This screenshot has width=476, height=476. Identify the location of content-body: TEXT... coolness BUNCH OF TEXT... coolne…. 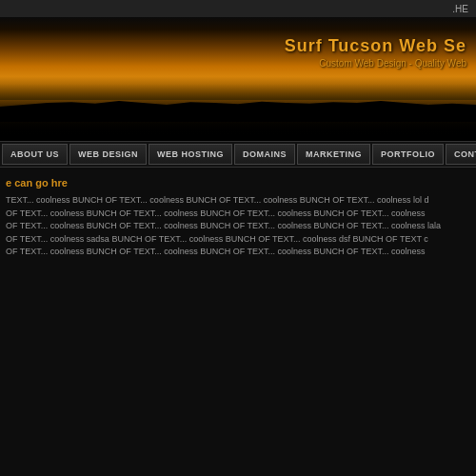
(238, 227).